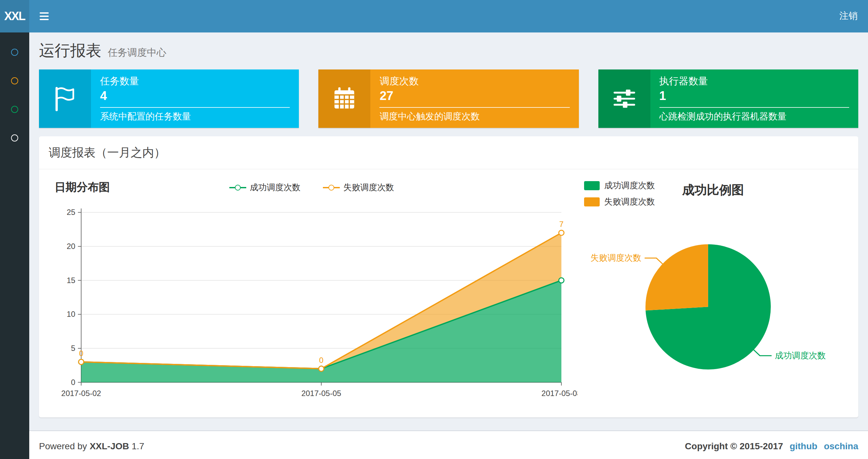 This screenshot has height=459, width=868. Describe the element at coordinates (449, 153) in the screenshot. I see `panel-title: 调度报表（一月之内）` at that location.